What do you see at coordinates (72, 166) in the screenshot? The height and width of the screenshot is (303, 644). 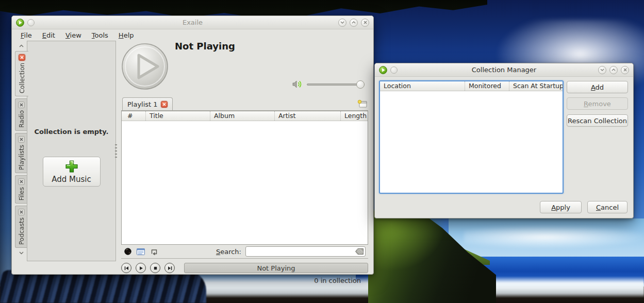 I see `plus-icon` at bounding box center [72, 166].